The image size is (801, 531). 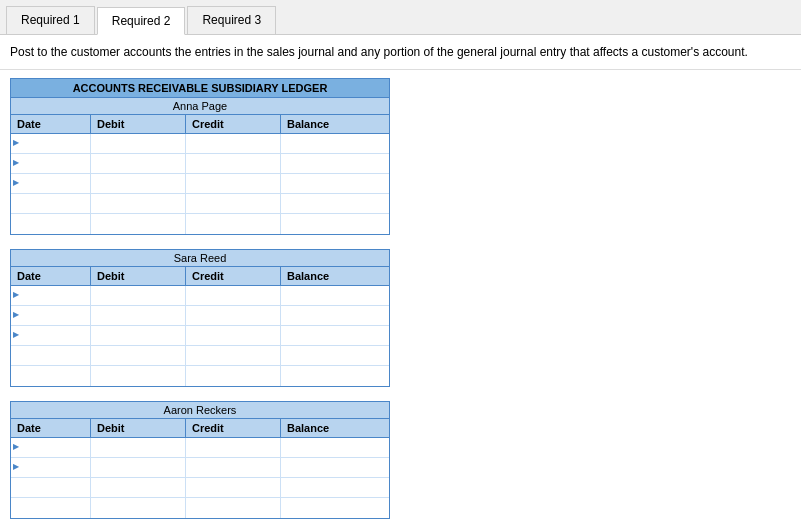 What do you see at coordinates (142, 21) in the screenshot?
I see `tab-required-2: Required 2` at bounding box center [142, 21].